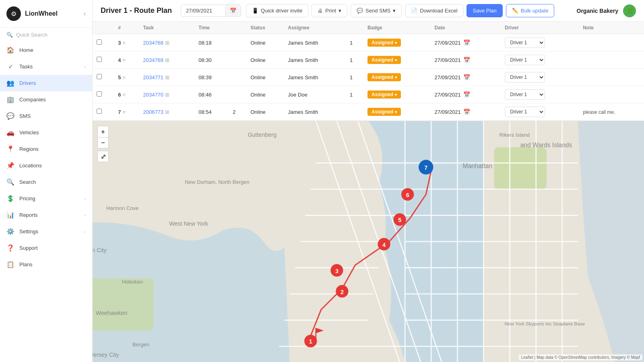 This screenshot has width=644, height=362. What do you see at coordinates (153, 77) in the screenshot?
I see `task-link: 2034771` at bounding box center [153, 77].